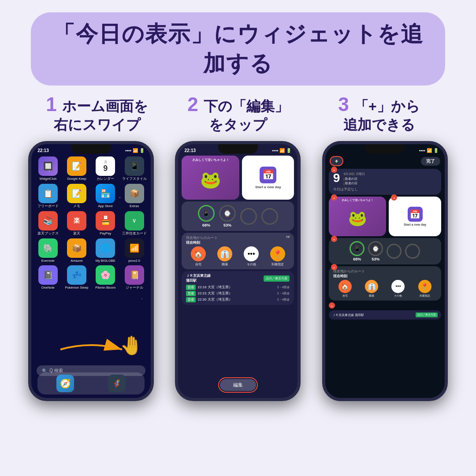  I want to click on dock-char: 🦸, so click(117, 383).